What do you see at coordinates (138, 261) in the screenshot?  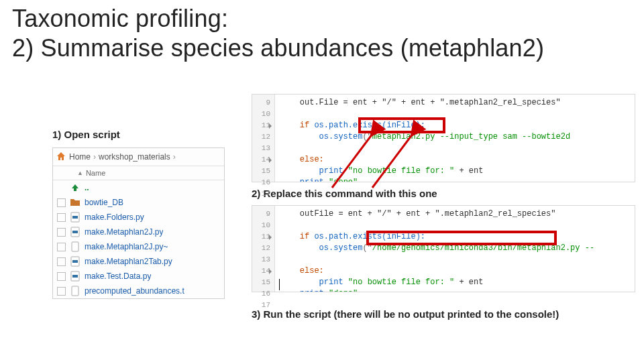 I see `list-item: make.Metaphlan2Tab.py` at bounding box center [138, 261].